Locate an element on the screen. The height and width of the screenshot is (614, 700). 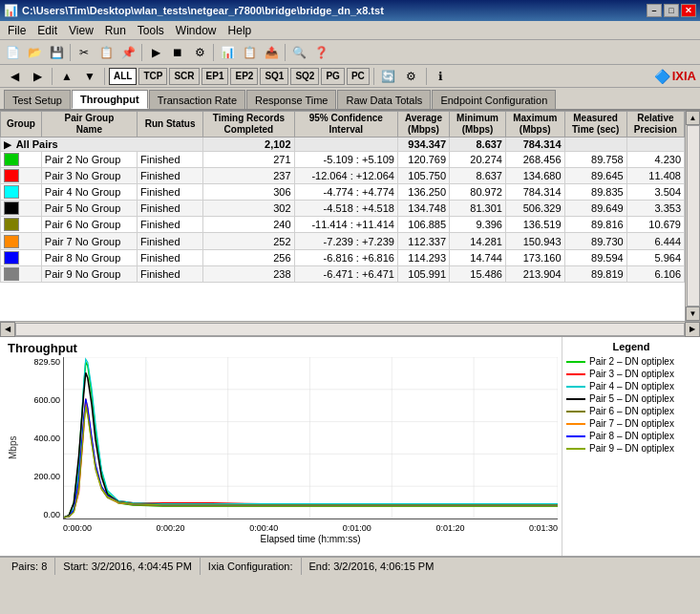
cell-records: 238 is located at coordinates (248, 273).